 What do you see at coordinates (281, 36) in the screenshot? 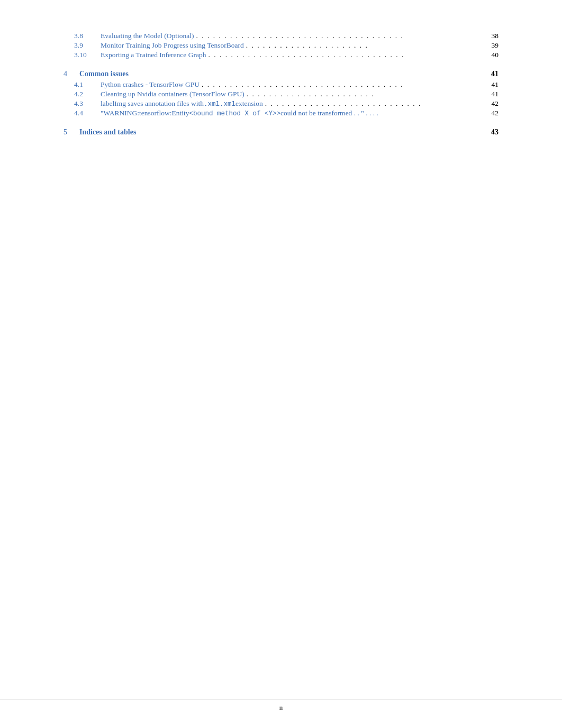
I see `toc-entry-3-8: 3.8 Evaluating the Model (Optional) . . …` at bounding box center [281, 36].